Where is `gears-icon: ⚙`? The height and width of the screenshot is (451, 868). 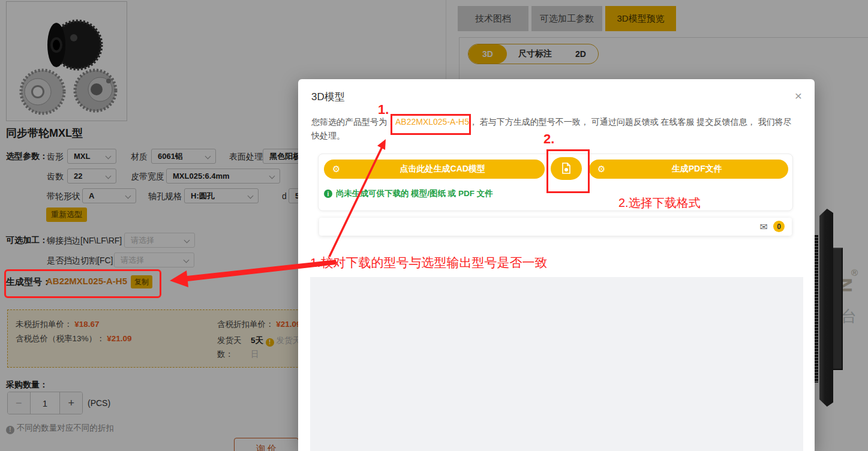 gears-icon: ⚙ is located at coordinates (601, 169).